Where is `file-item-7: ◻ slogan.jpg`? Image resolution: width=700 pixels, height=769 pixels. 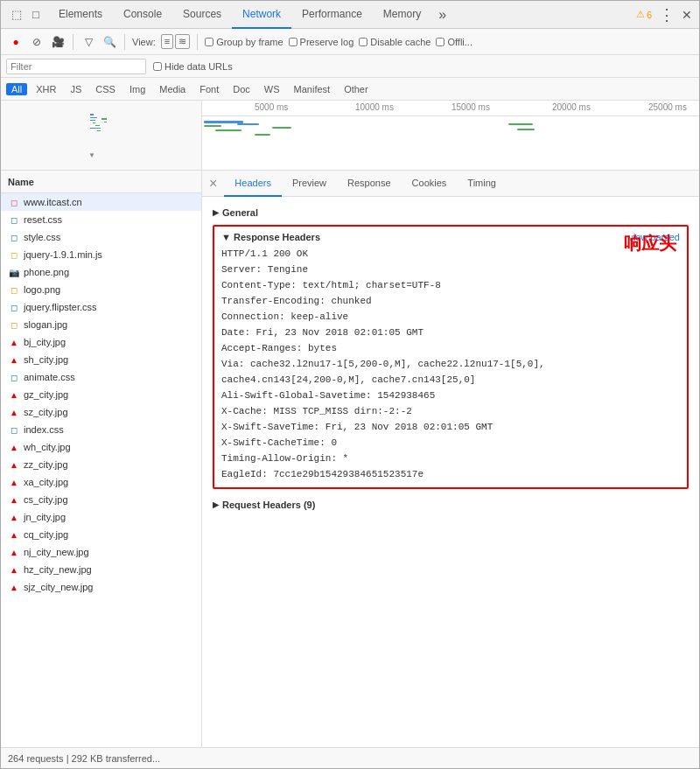
file-item-7: ◻ slogan.jpg is located at coordinates (102, 325).